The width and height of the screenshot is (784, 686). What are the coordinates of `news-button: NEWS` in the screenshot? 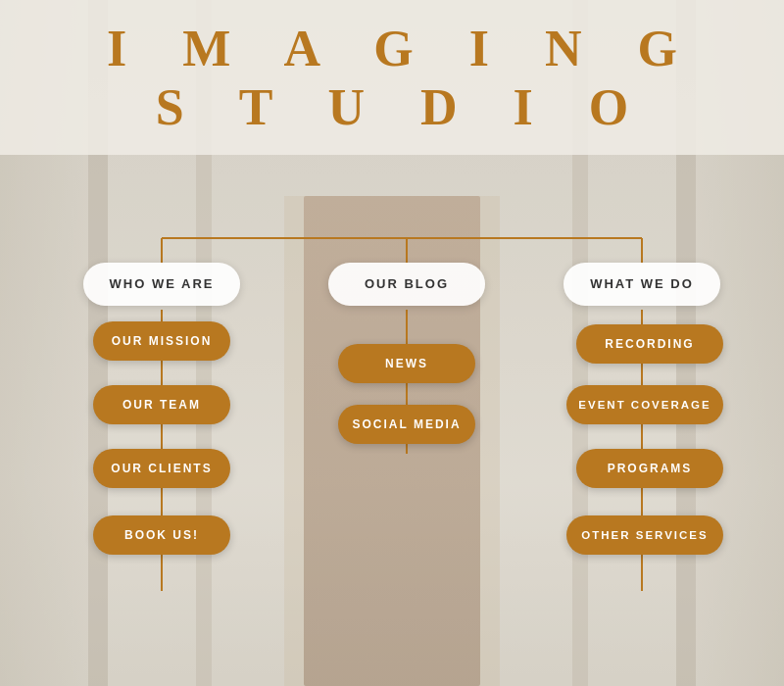 It's located at (407, 364).